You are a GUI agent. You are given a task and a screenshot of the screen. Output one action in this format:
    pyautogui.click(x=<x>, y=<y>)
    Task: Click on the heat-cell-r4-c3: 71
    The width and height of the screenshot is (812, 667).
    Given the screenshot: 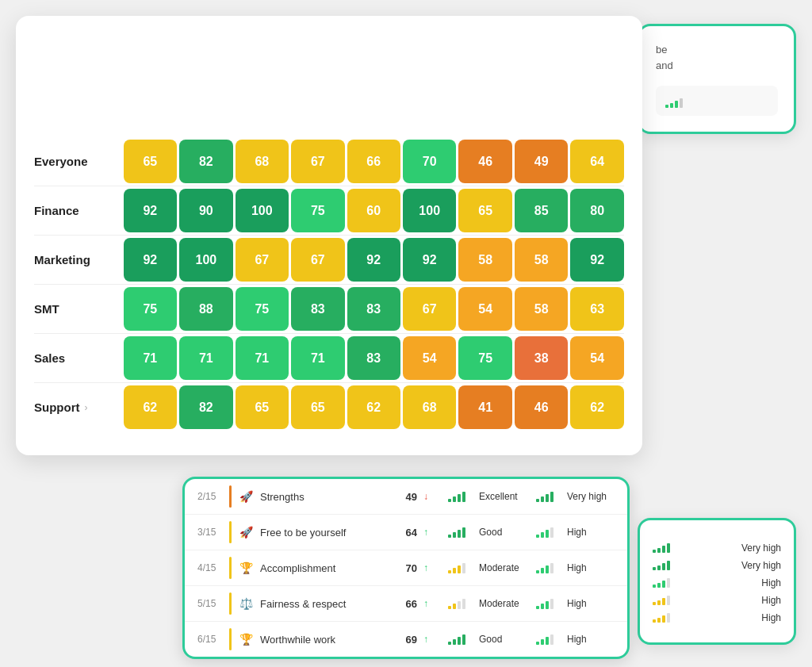 What is the action you would take?
    pyautogui.click(x=317, y=358)
    